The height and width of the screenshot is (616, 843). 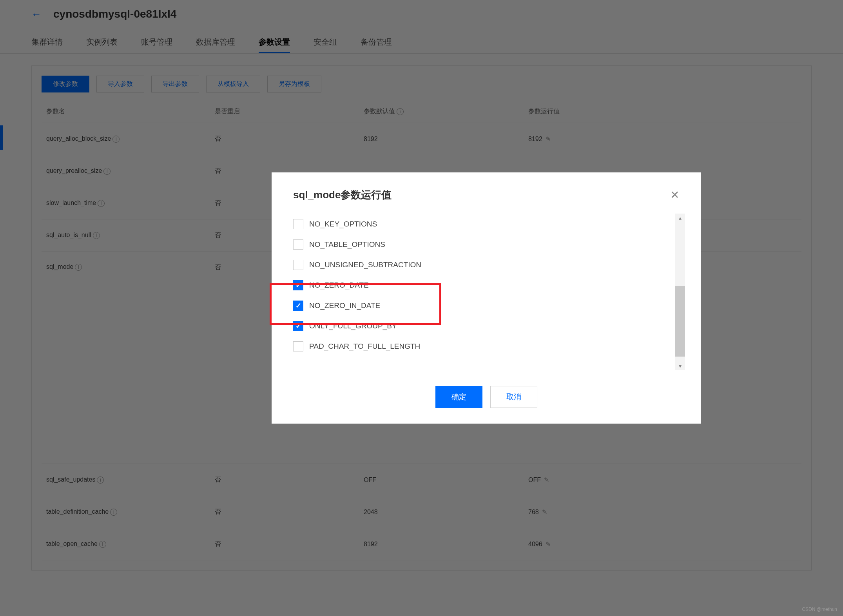 What do you see at coordinates (345, 306) in the screenshot?
I see `option-label: NO_ZERO_IN_DATE` at bounding box center [345, 306].